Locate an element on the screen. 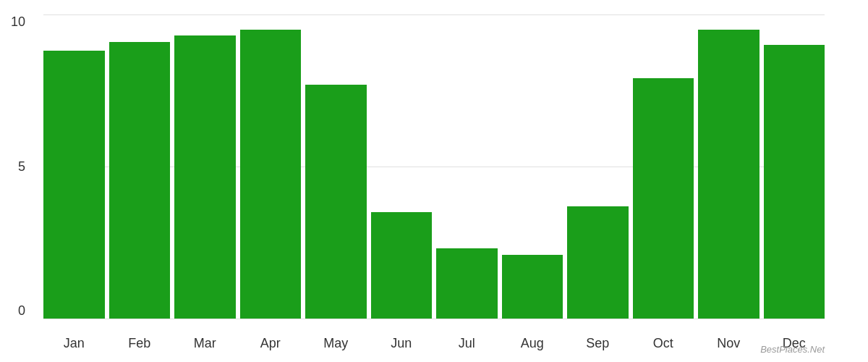 The width and height of the screenshot is (868, 362). bar-mar is located at coordinates (205, 177).